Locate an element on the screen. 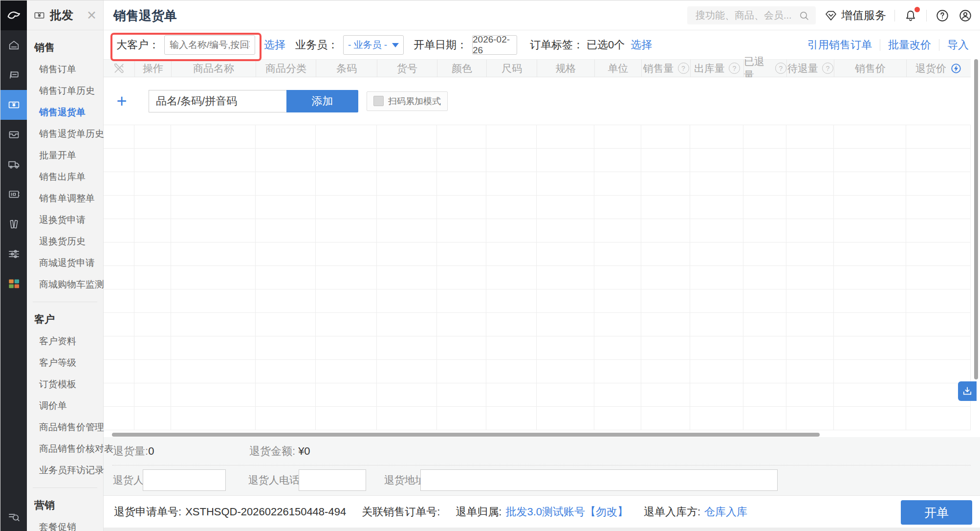  sidebar-item: 批量开单 is located at coordinates (65, 155).